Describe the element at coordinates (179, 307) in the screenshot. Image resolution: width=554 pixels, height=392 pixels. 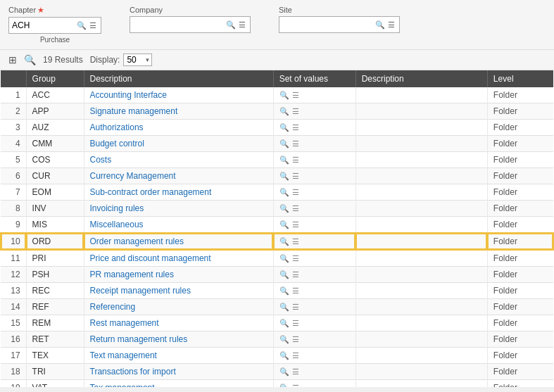
I see `row-description: Referencing` at that location.